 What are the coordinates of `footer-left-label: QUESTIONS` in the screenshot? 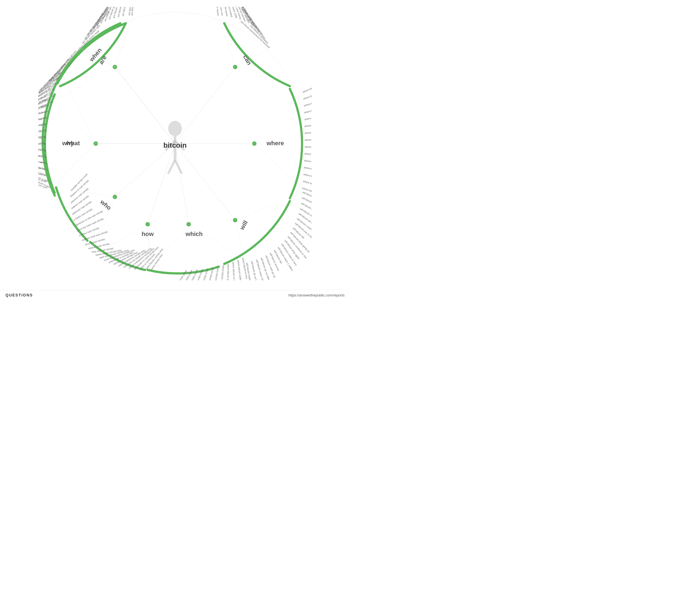 It's located at (19, 295).